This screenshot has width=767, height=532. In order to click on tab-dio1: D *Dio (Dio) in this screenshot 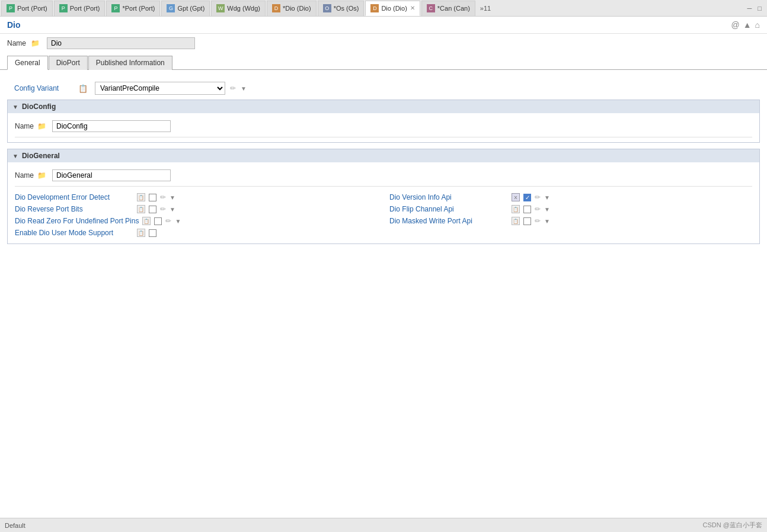, I will do `click(292, 8)`.